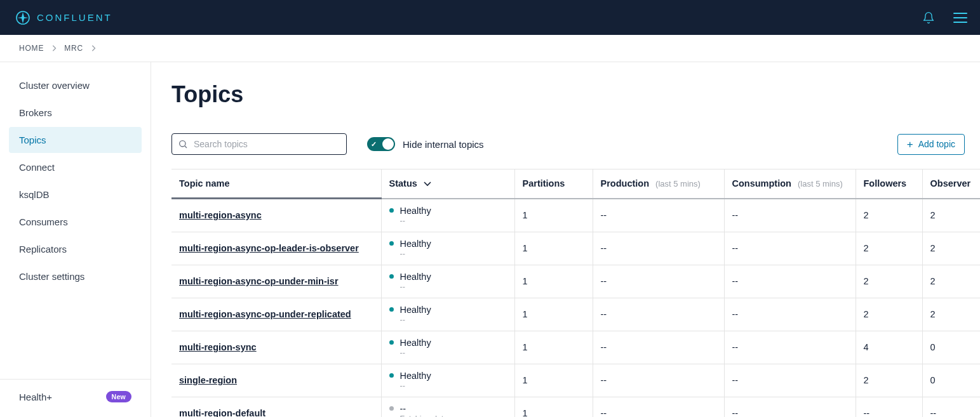  I want to click on cell-followers: --, so click(889, 407).